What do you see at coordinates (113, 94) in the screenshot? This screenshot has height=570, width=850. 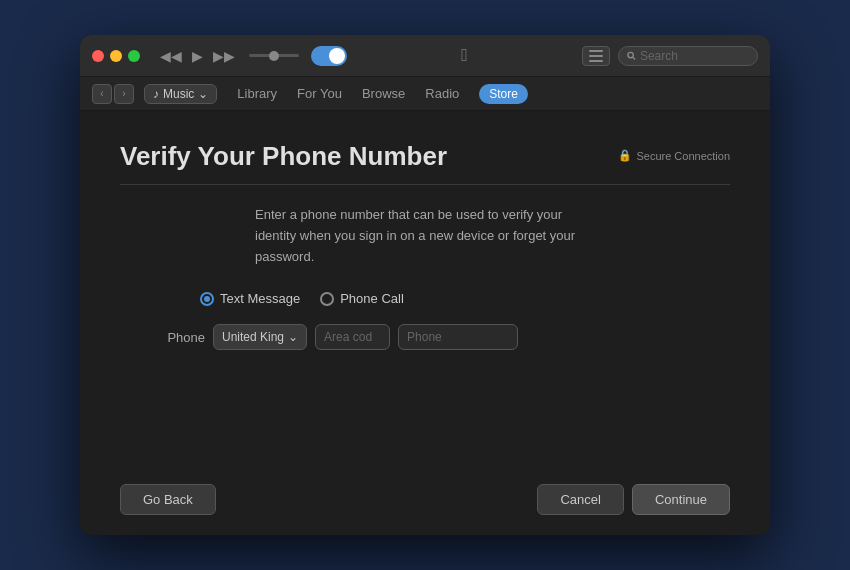 I see `nav-arrows: ‹ ›` at bounding box center [113, 94].